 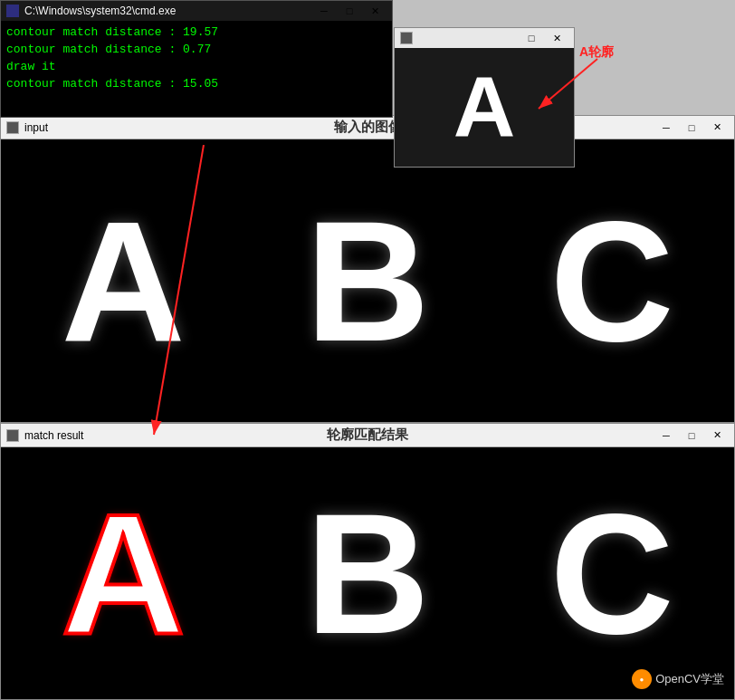 What do you see at coordinates (368, 128) in the screenshot?
I see `input-titlebar: input 输入的图像 ─ □ ✕` at bounding box center [368, 128].